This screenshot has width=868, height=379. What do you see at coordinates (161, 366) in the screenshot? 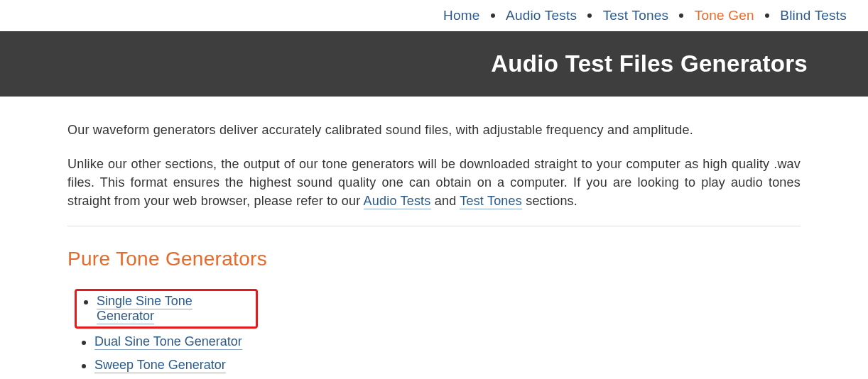
I see `link-sweep: Sweep Tone Generator` at bounding box center [161, 366].